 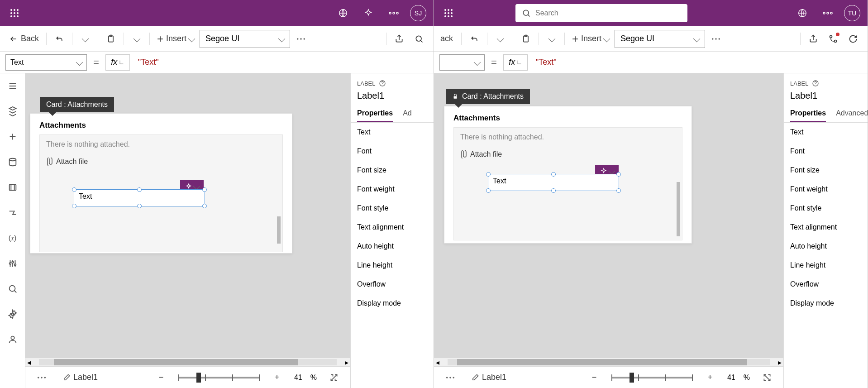 I want to click on back-button: Back, so click(x=24, y=39).